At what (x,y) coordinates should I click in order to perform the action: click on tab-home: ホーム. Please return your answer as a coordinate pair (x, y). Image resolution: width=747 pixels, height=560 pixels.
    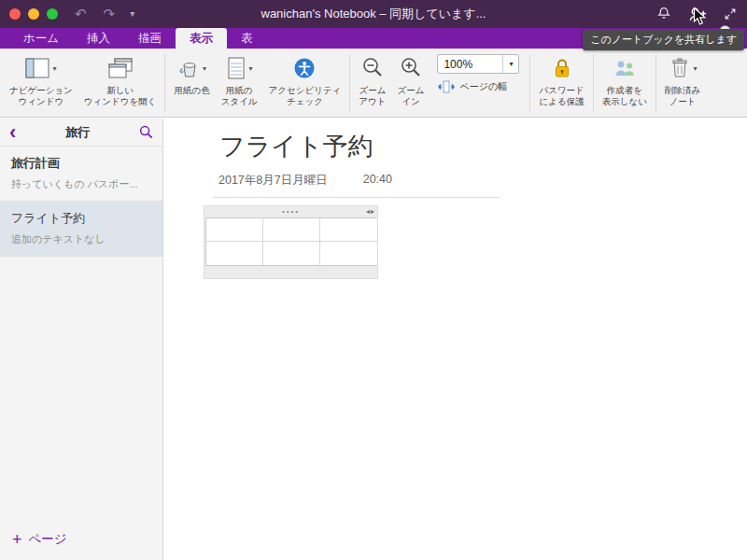
    Looking at the image, I should click on (41, 38).